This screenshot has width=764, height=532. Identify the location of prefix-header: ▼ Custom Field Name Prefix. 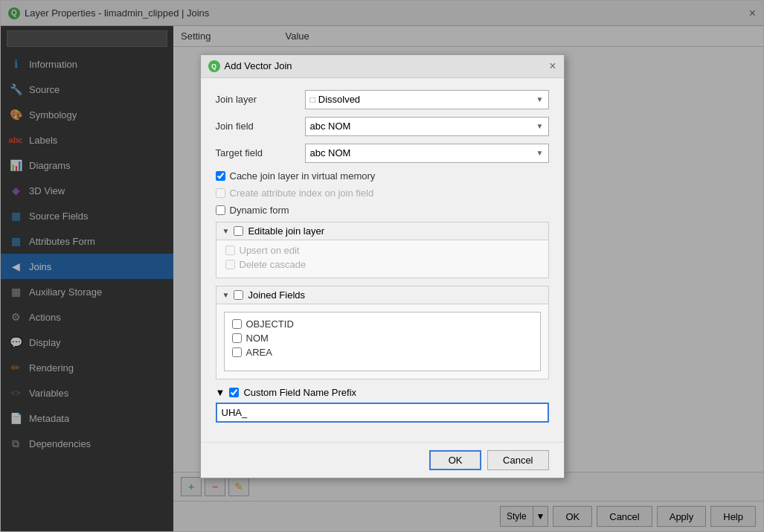
(382, 393).